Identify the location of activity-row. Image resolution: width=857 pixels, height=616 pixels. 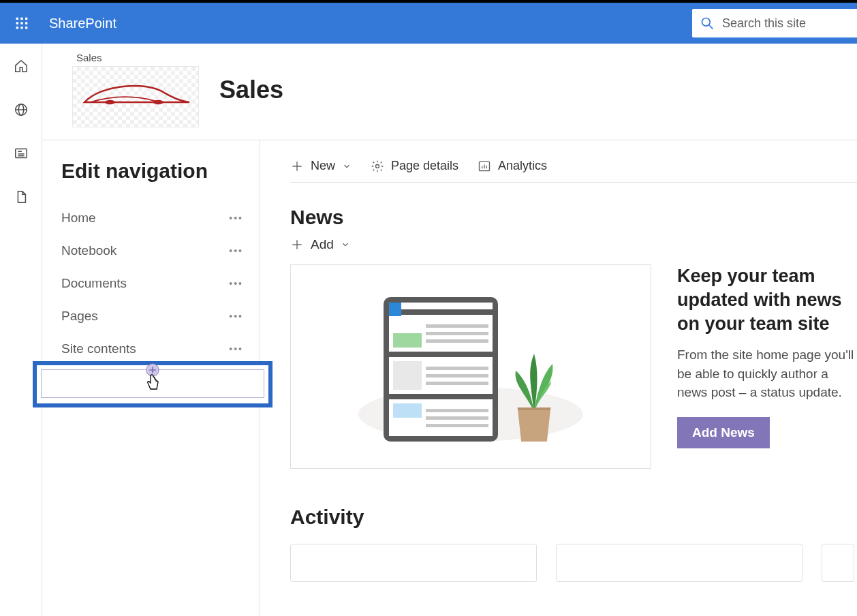
(574, 563).